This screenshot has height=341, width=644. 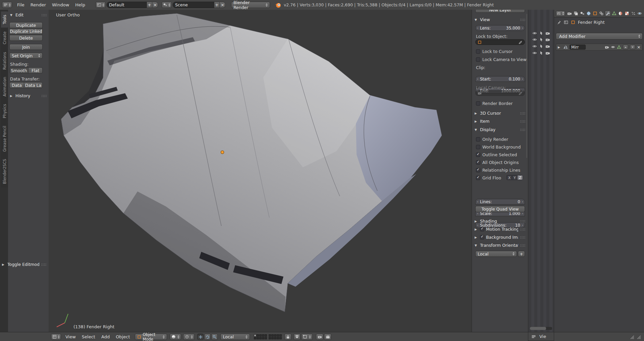 I want to click on add-layout-button, so click(x=150, y=5).